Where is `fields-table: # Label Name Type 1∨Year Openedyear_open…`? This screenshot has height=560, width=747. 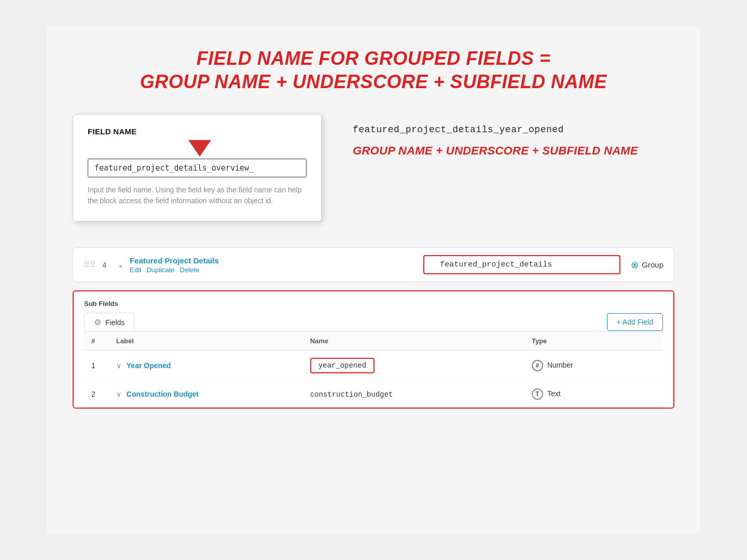 fields-table: # Label Name Type 1∨Year Openedyear_open… is located at coordinates (374, 369).